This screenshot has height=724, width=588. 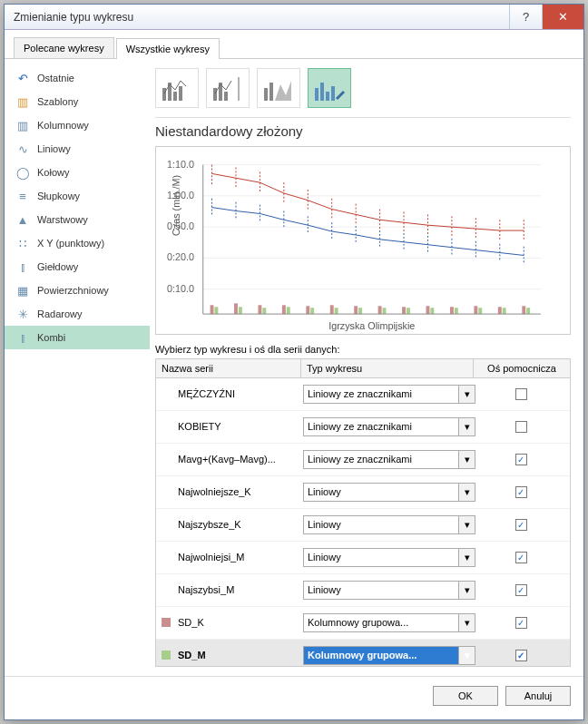 I want to click on series-header: Nazwa serii Typ wykresu Oś pomocnicza, so click(x=363, y=368).